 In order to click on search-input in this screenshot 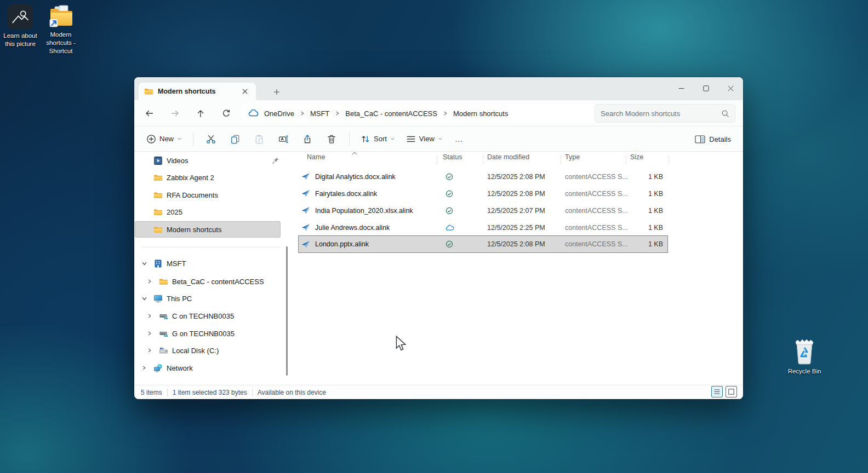, I will do `click(661, 114)`.